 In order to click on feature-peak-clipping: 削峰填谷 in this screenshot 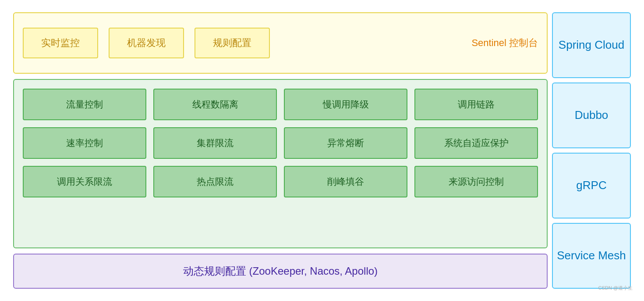, I will do `click(346, 182)`.